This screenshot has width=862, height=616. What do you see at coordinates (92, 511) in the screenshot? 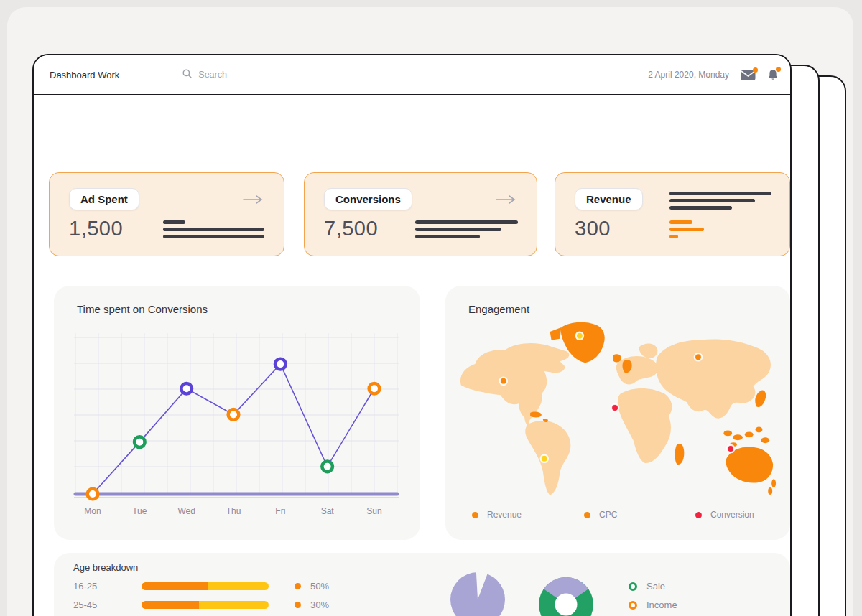
I see `svg-text: Mon` at bounding box center [92, 511].